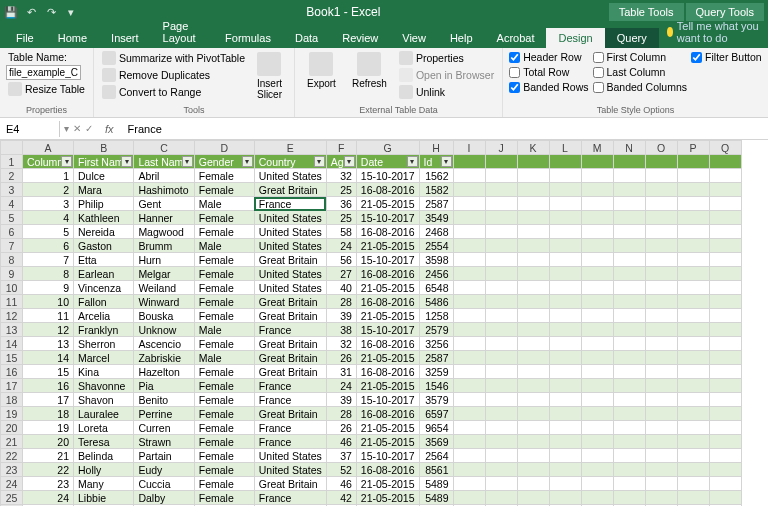  I want to click on save-icon: 💾, so click(11, 12).